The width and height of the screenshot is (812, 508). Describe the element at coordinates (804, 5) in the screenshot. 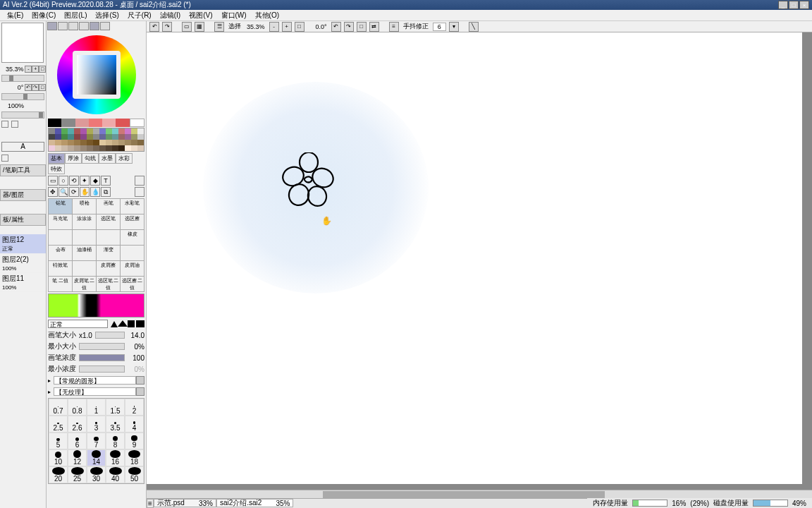

I see `close-button: ×` at that location.